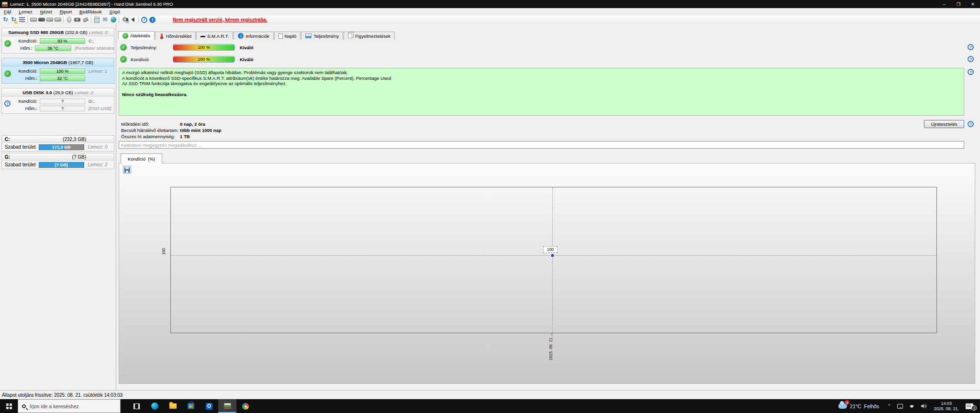 The height and width of the screenshot is (413, 980). Describe the element at coordinates (858, 406) in the screenshot. I see `weather-widget: 4 21°C Felhős` at that location.